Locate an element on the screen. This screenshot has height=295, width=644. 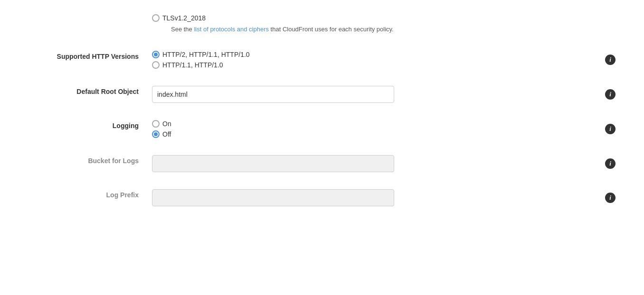
log-prefix-content is located at coordinates (388, 198).